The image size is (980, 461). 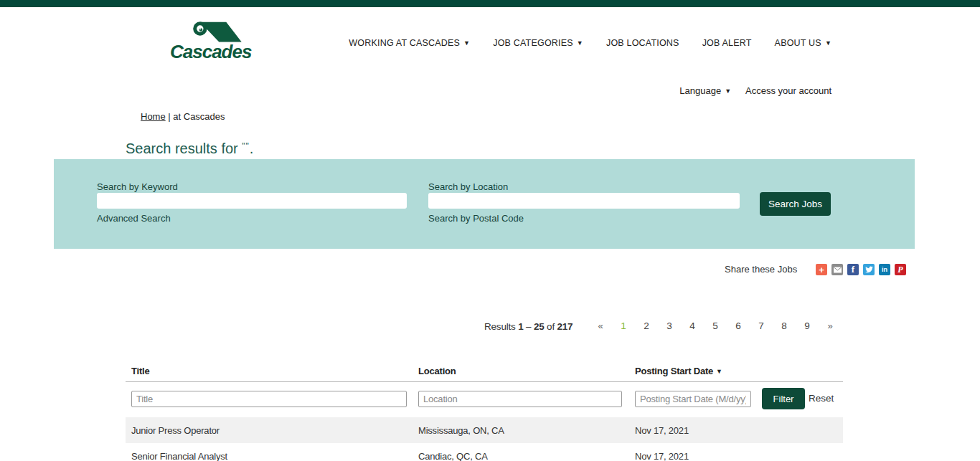 What do you see at coordinates (900, 270) in the screenshot?
I see `pinterest-share-icon: P` at bounding box center [900, 270].